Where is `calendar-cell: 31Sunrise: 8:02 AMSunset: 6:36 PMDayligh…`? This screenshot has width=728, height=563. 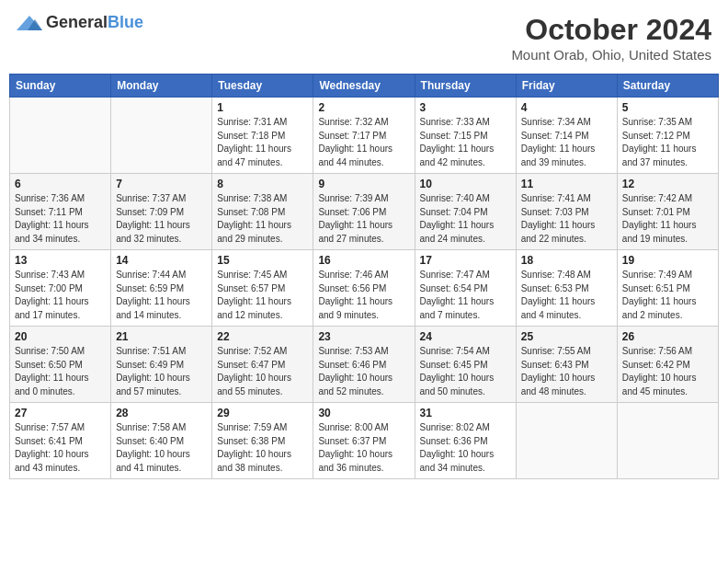 calendar-cell: 31Sunrise: 8:02 AMSunset: 6:36 PMDayligh… is located at coordinates (465, 442).